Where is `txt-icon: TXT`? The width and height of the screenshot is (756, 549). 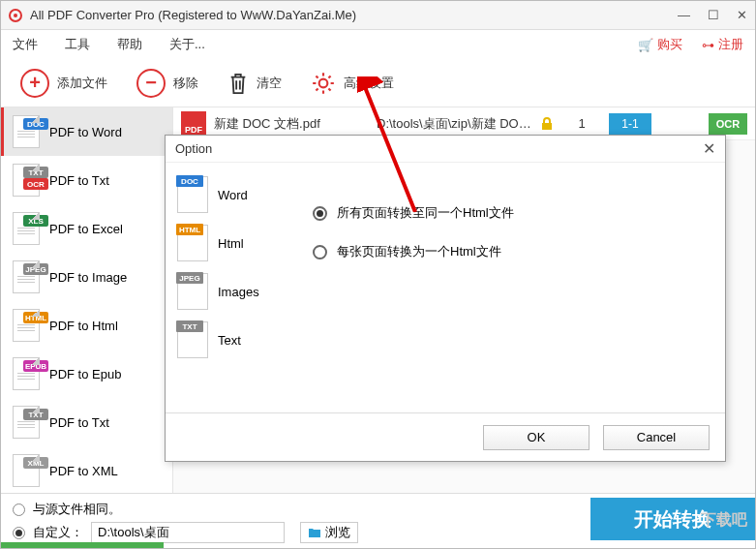
txt-icon: TXT is located at coordinates (190, 326).